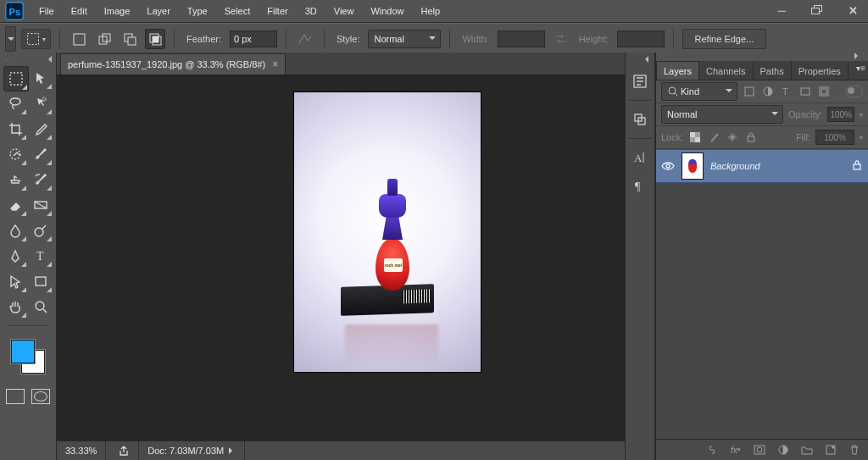 The image size is (868, 460). I want to click on link-layers-button, so click(712, 450).